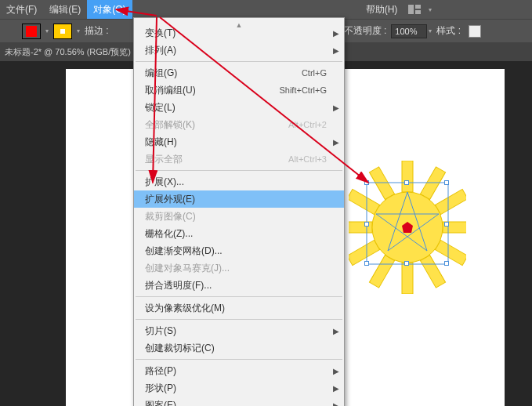 Image resolution: width=532 pixels, height=406 pixels. What do you see at coordinates (110, 9) in the screenshot?
I see `menu-object: 对象(O)` at bounding box center [110, 9].